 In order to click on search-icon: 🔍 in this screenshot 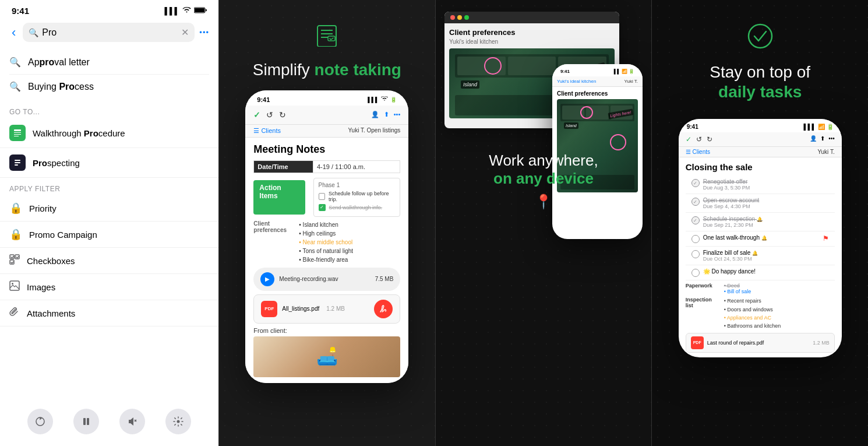, I will do `click(34, 33)`.